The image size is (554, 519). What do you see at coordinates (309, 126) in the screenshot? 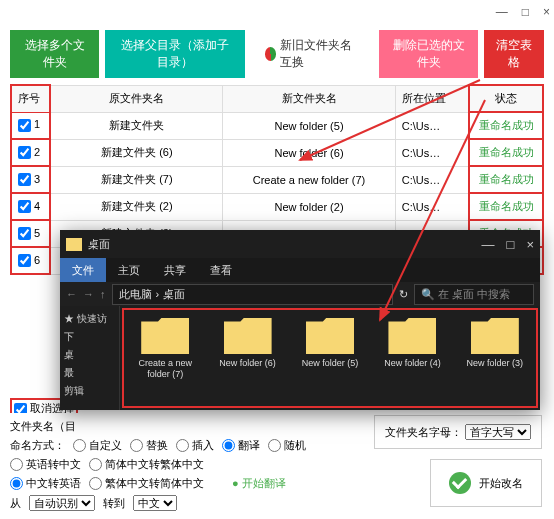
I see `cell-new: New folder (5)` at bounding box center [309, 126].